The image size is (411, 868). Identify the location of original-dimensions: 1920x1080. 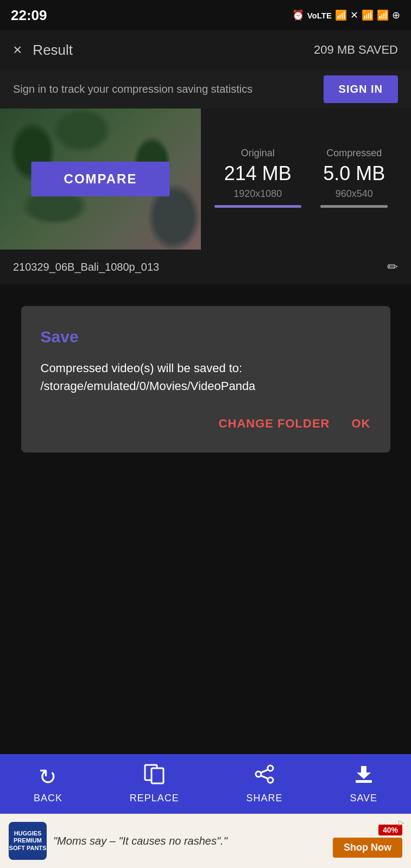
(258, 194).